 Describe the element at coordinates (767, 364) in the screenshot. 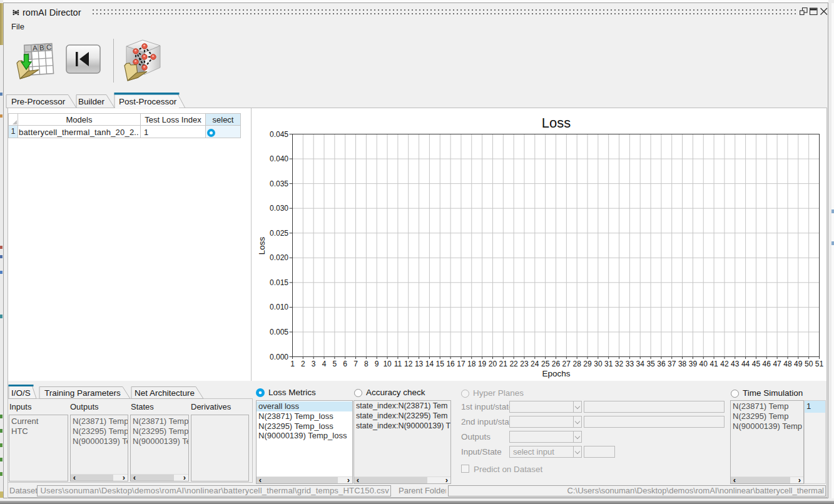

I see `svg-text: 46` at that location.